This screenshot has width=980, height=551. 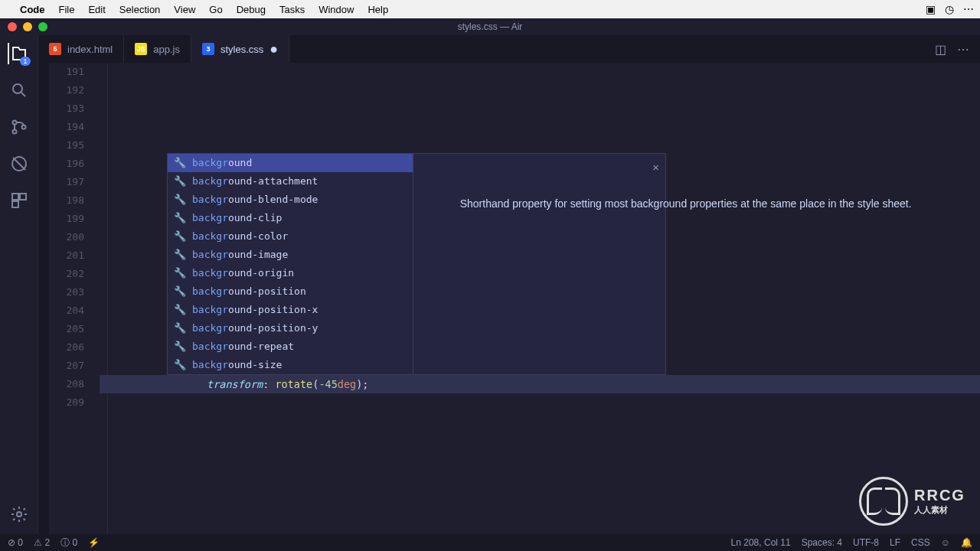 I want to click on status-language: CSS, so click(x=920, y=543).